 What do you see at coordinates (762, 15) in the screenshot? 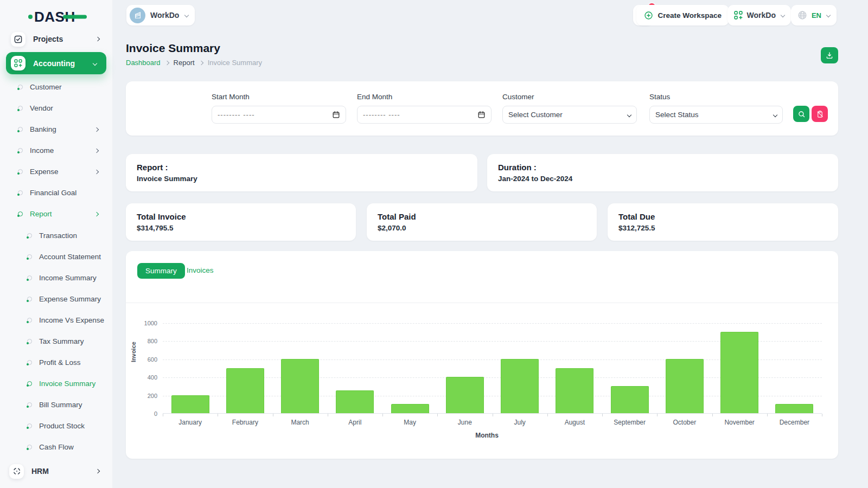
I see `workdo-menu-label: WorkDo` at bounding box center [762, 15].